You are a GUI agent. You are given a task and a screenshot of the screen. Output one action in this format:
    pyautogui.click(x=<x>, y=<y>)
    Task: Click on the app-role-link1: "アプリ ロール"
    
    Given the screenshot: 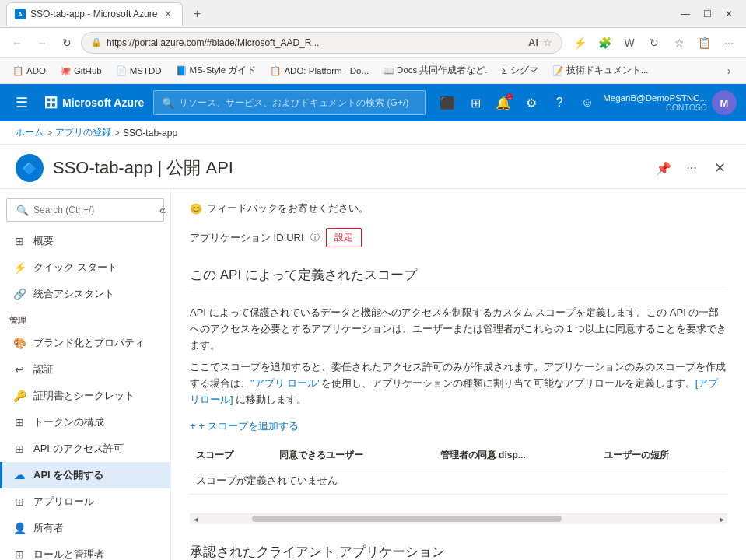 What is the action you would take?
    pyautogui.click(x=286, y=383)
    